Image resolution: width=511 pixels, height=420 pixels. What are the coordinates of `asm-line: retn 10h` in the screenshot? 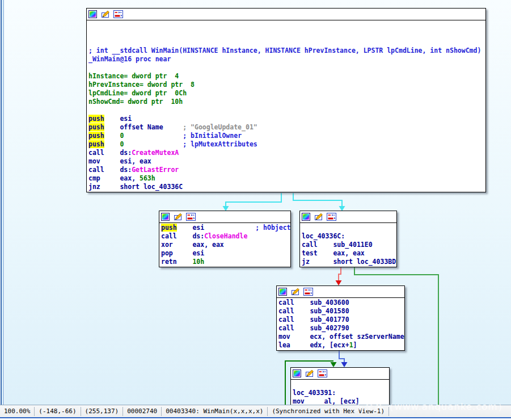 It's located at (226, 262).